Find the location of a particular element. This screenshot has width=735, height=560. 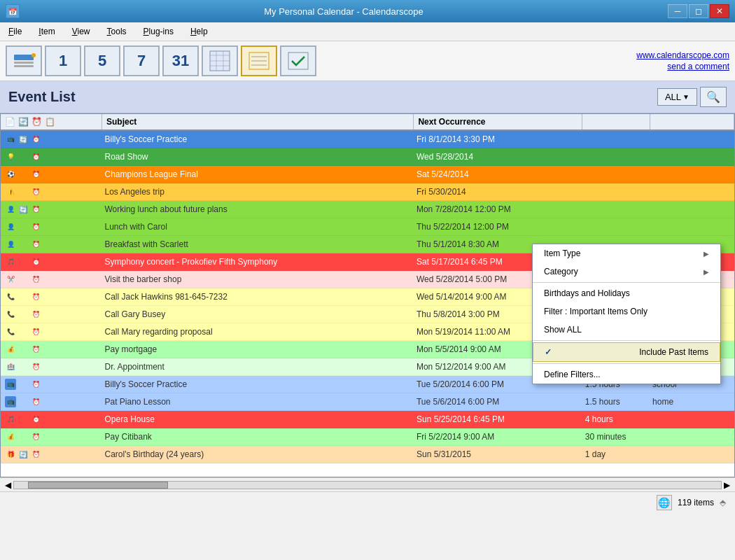

dropdown-sep2 is located at coordinates (626, 340).